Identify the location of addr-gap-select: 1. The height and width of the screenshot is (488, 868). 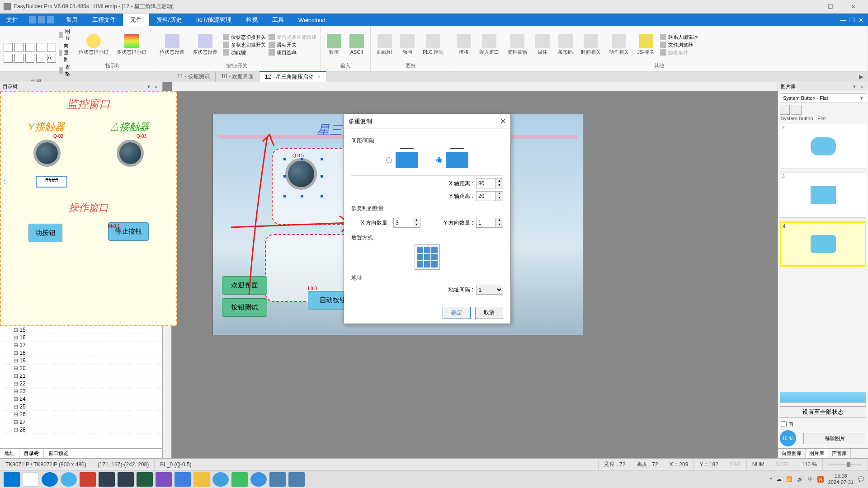
(490, 290).